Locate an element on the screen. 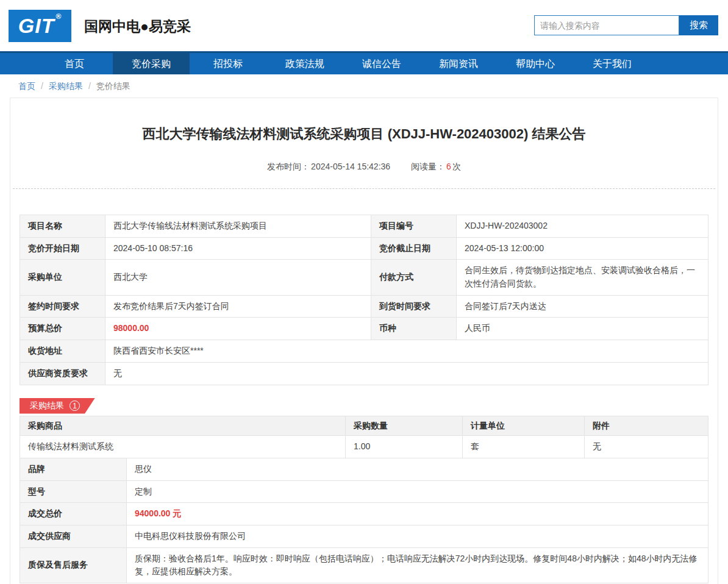 Image resolution: width=728 pixels, height=584 pixels. nav-item-bidding-purchase: 竞价采购 is located at coordinates (151, 63).